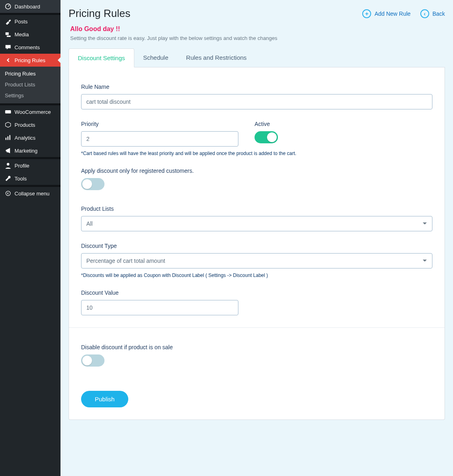 Image resolution: width=453 pixels, height=476 pixels. Describe the element at coordinates (257, 209) in the screenshot. I see `product-lists-label: Product Lists` at that location.